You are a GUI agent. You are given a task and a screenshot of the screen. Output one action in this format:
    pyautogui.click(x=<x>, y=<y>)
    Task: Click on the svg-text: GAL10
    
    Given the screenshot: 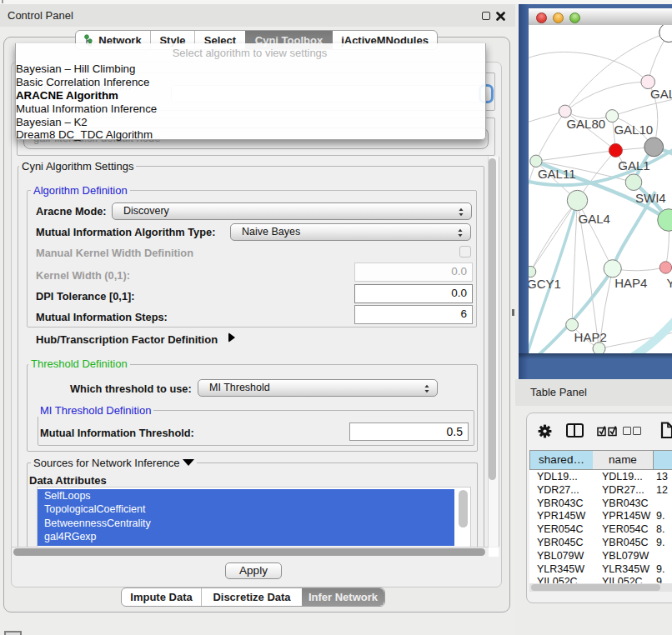 What is the action you would take?
    pyautogui.click(x=634, y=130)
    